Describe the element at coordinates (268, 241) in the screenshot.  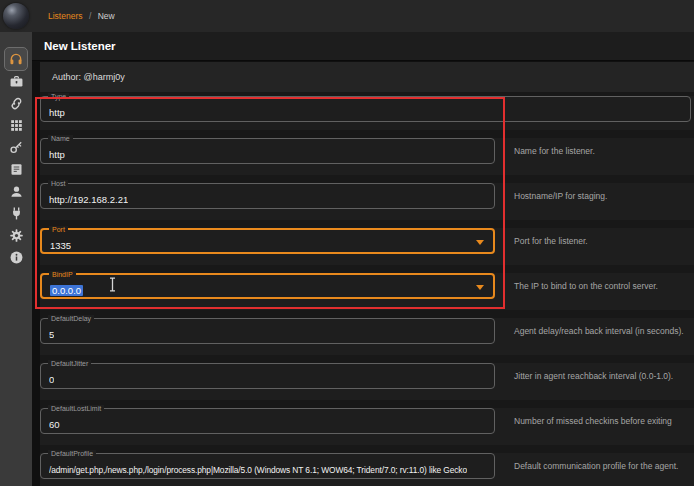
I see `field-input: Port 1335` at that location.